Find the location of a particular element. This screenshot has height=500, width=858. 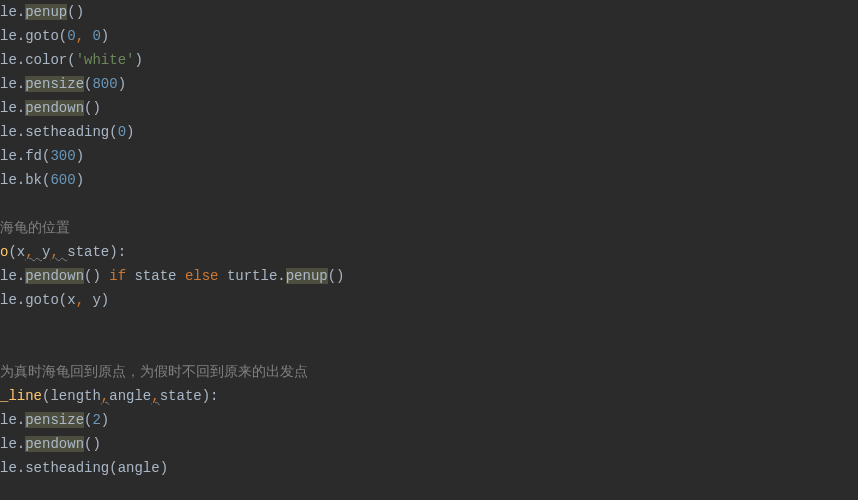

keyword: else is located at coordinates (202, 276).